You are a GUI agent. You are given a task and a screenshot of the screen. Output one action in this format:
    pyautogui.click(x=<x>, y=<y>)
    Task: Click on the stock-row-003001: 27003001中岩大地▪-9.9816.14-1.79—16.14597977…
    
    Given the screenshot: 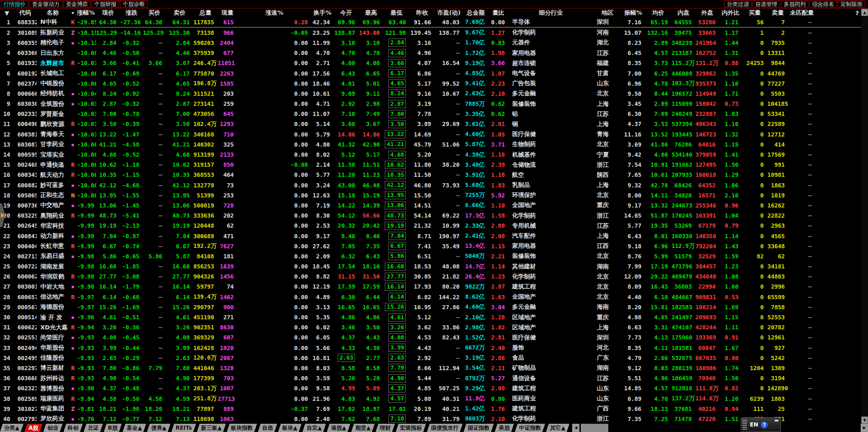 What is the action you would take?
    pyautogui.click(x=431, y=287)
    